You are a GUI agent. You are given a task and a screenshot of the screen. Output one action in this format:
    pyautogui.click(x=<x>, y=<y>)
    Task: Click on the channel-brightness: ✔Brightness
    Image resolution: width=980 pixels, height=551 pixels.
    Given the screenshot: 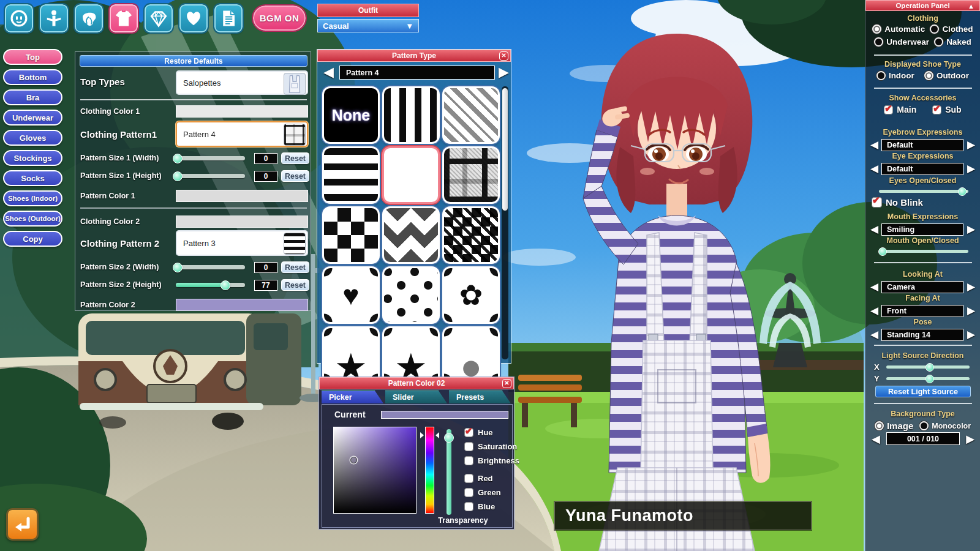 What is the action you would take?
    pyautogui.click(x=492, y=460)
    